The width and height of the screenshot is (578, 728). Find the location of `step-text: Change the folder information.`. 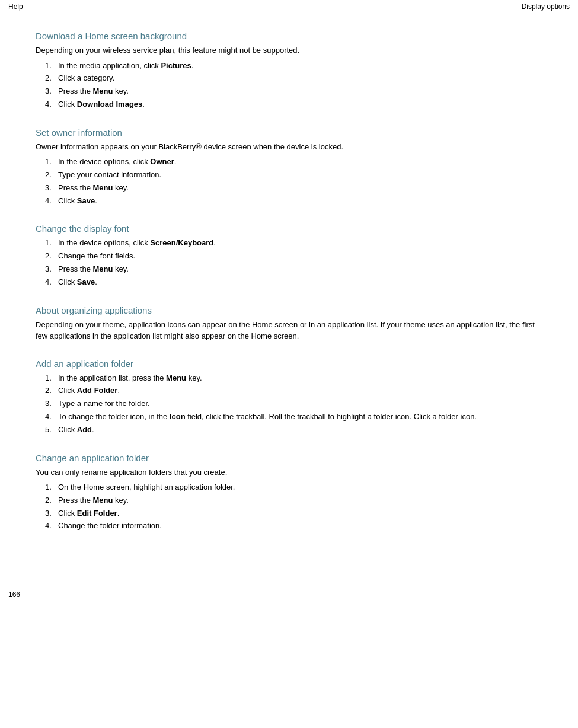

step-text: Change the folder information. is located at coordinates (300, 526).